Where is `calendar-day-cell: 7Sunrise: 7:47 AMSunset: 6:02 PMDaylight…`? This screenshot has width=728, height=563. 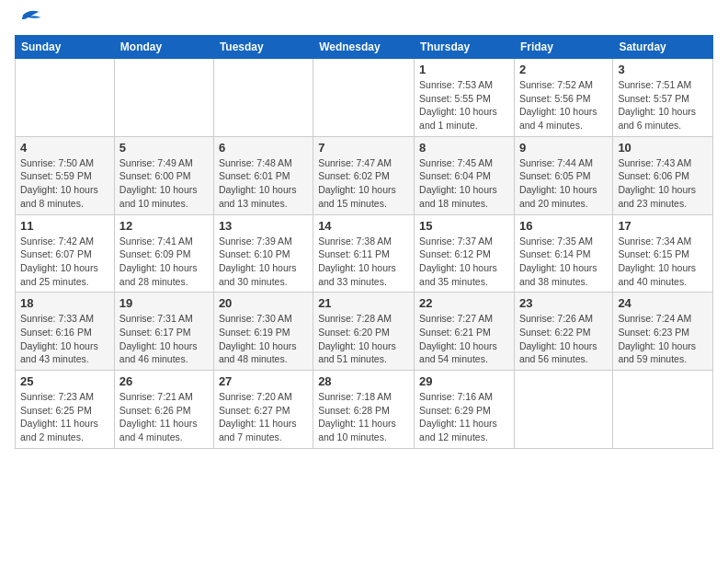 calendar-day-cell: 7Sunrise: 7:47 AMSunset: 6:02 PMDaylight… is located at coordinates (364, 175).